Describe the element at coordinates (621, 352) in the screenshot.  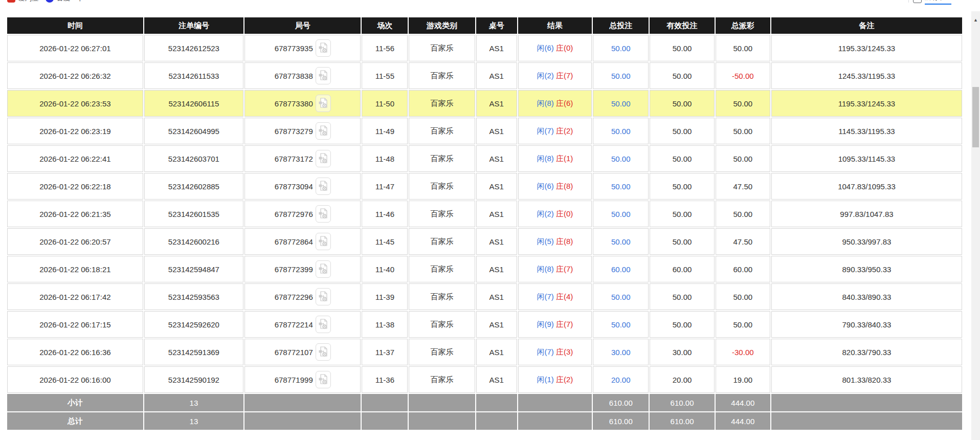
I see `total-bet-link: 30.00` at that location.